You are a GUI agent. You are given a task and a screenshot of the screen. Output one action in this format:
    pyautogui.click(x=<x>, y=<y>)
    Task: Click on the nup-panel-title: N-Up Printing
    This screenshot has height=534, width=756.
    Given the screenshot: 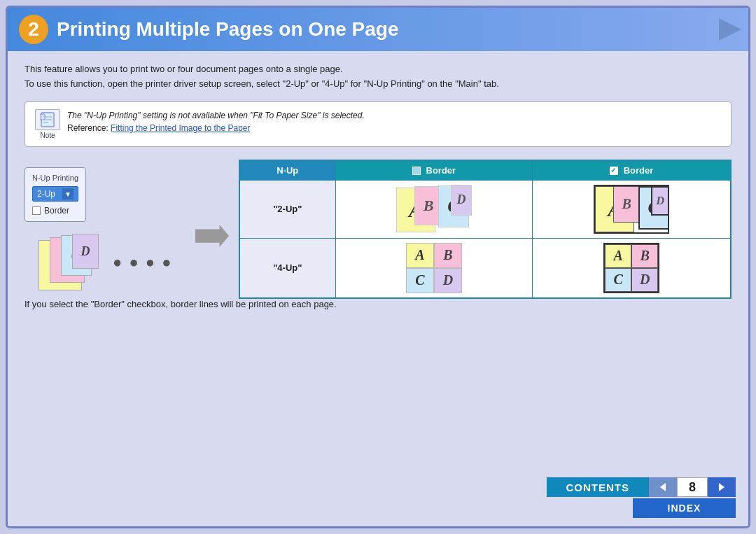 What is the action you would take?
    pyautogui.click(x=55, y=178)
    